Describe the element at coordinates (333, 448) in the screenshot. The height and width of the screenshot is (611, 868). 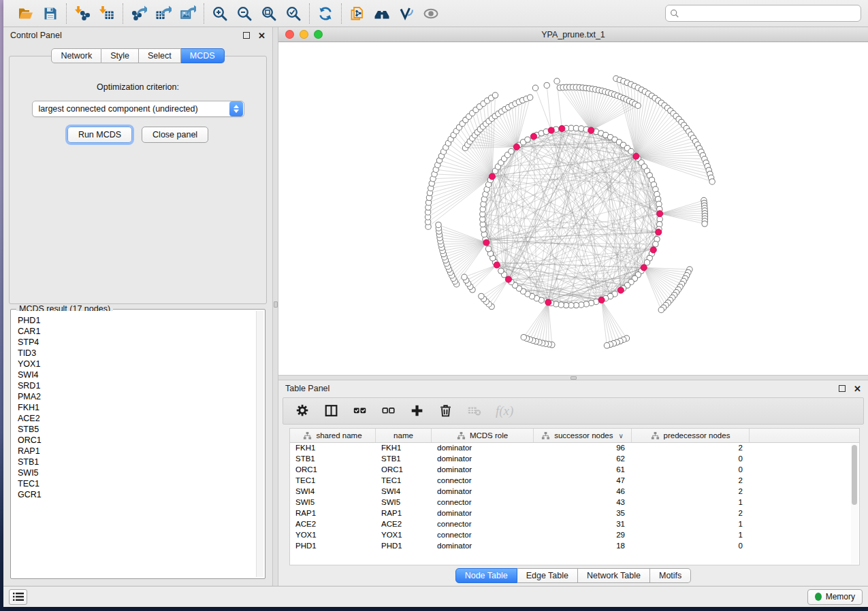
I see `table-cell-shared-name: FKH1` at that location.